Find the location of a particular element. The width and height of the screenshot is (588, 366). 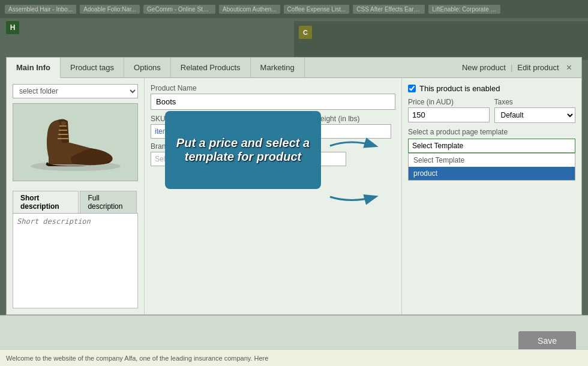

arrow-price-icon is located at coordinates (354, 146).